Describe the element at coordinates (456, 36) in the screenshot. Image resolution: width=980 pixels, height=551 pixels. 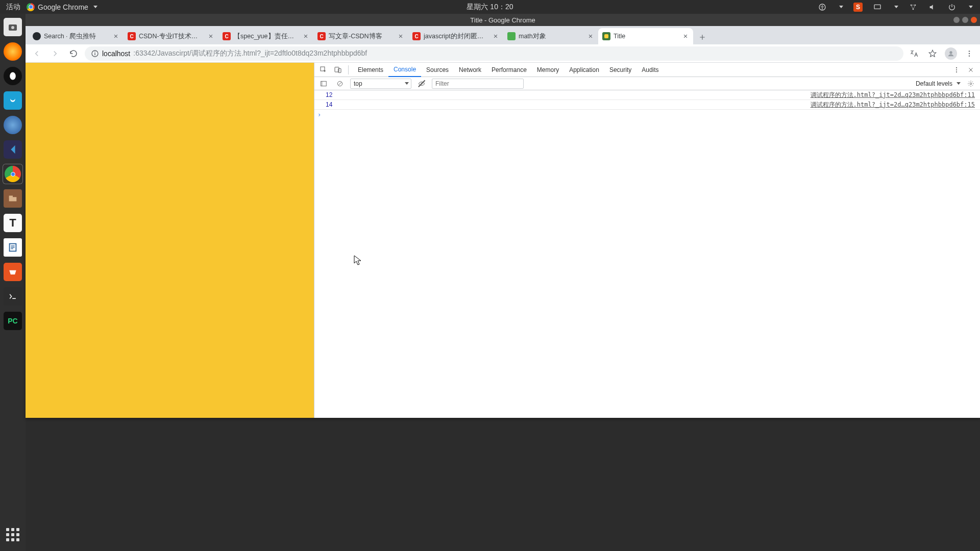
I see `browser-tab: Cjavascript的封闭匿…` at that location.